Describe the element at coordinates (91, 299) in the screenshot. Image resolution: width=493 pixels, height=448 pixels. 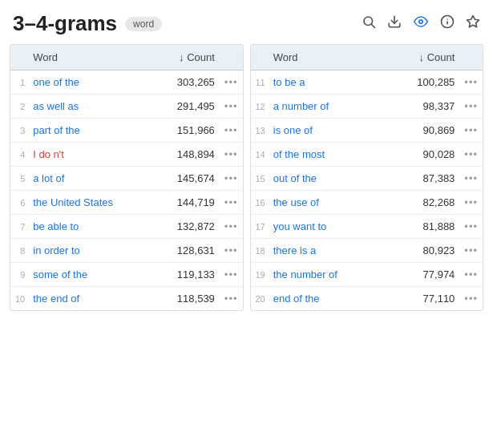
I see `word-cell: the end of` at that location.